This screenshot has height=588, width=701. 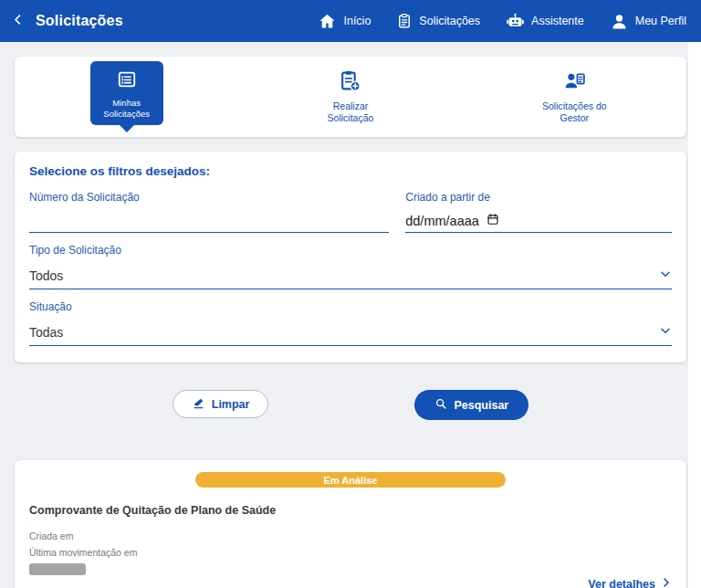 I want to click on ver-detalhes-link: Ver detalhes, so click(x=630, y=583).